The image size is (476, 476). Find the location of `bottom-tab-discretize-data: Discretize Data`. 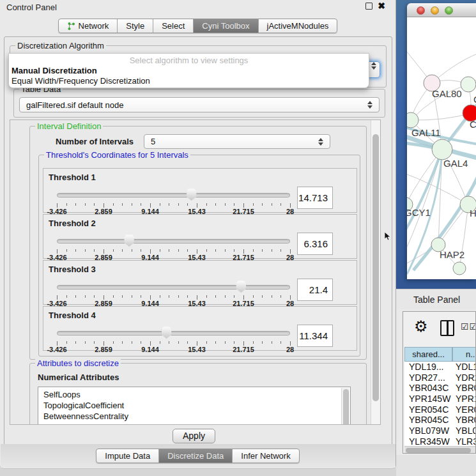

bottom-tab-discretize-data: Discretize Data is located at coordinates (196, 456).